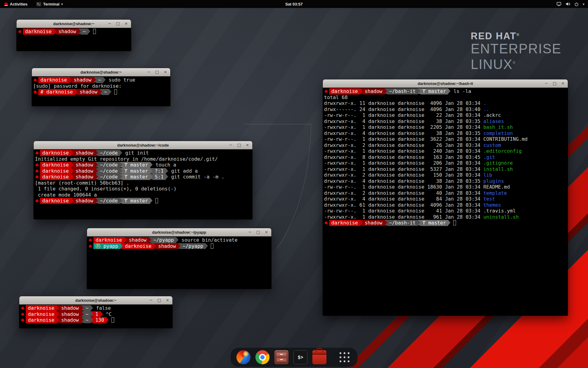  What do you see at coordinates (74, 35) in the screenshot?
I see `terminal-window: darknoise@shadow:~ − □ × darknoiseshadow…` at bounding box center [74, 35].